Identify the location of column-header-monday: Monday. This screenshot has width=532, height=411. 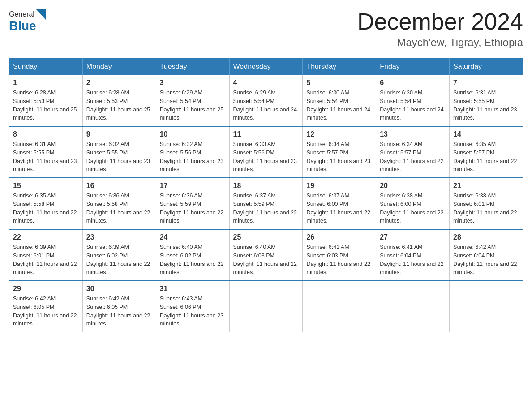
(119, 67).